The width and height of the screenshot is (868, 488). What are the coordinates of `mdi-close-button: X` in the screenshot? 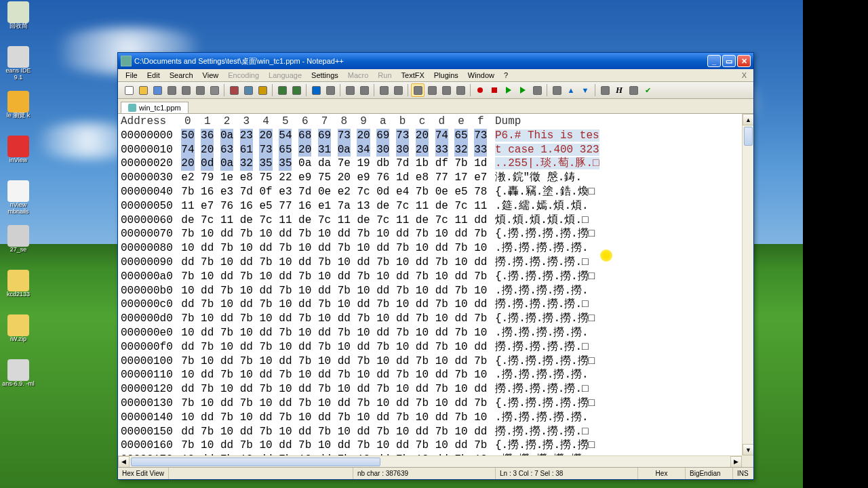 It's located at (745, 75).